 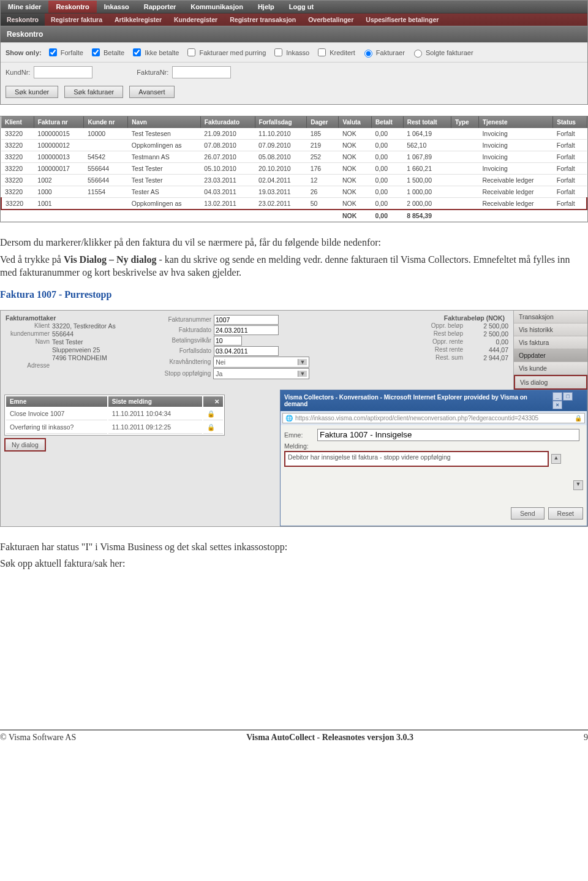 What do you see at coordinates (59, 123) in the screenshot?
I see `th-faktura-nr: Faktura nr` at bounding box center [59, 123].